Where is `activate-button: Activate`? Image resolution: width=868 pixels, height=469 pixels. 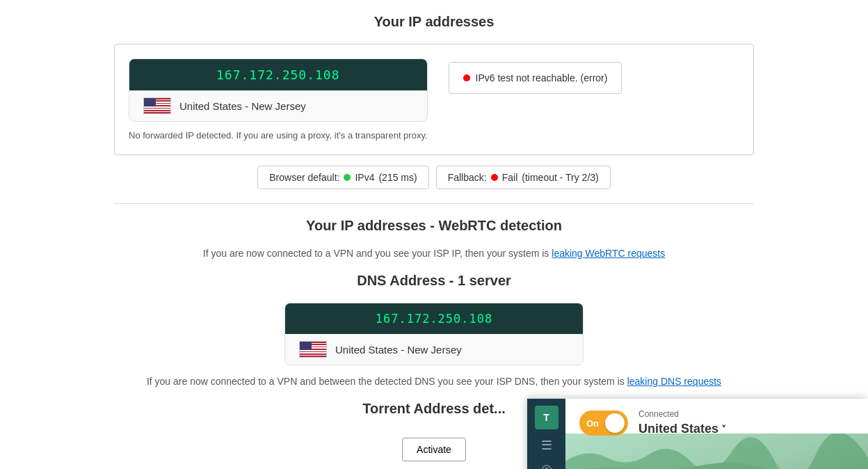
activate-button: Activate is located at coordinates (434, 450).